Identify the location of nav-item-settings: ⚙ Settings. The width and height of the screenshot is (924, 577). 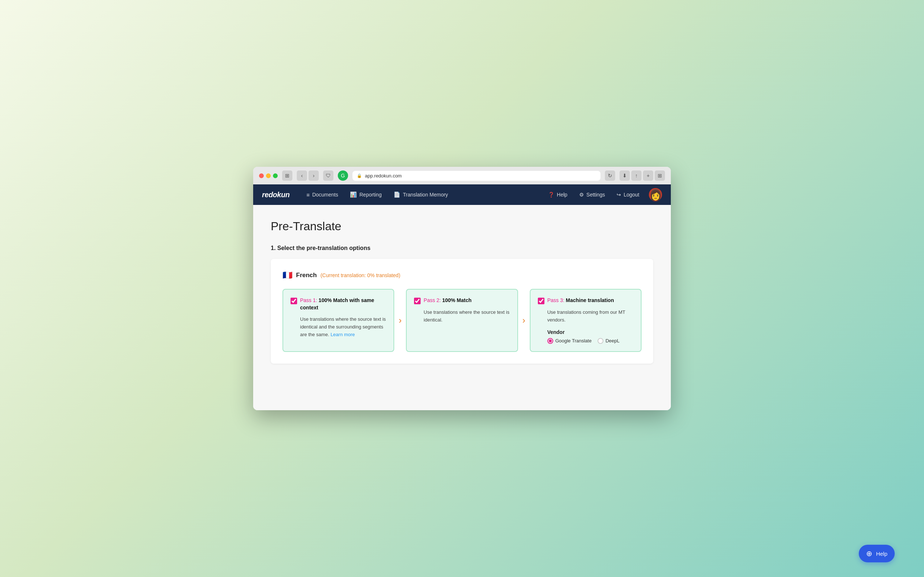
(592, 195).